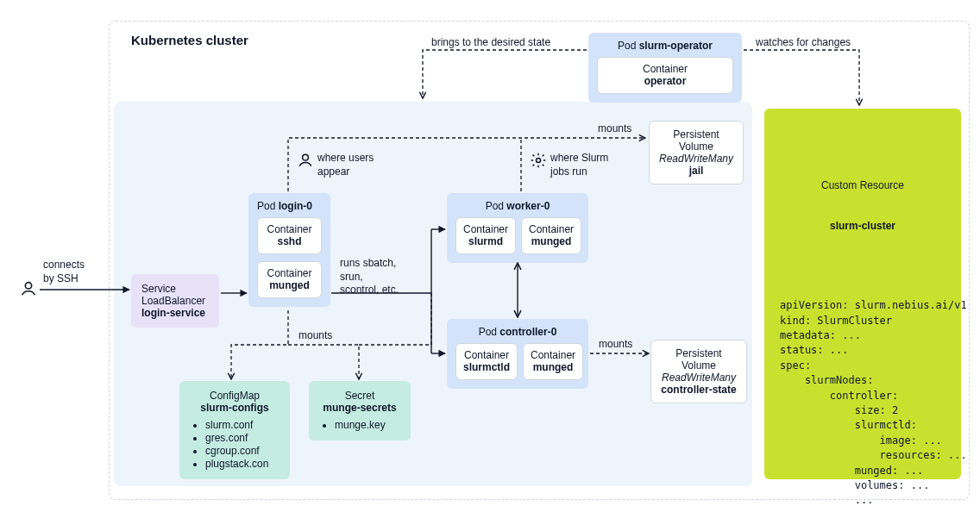 The image size is (980, 506). I want to click on users-icon, so click(305, 162).